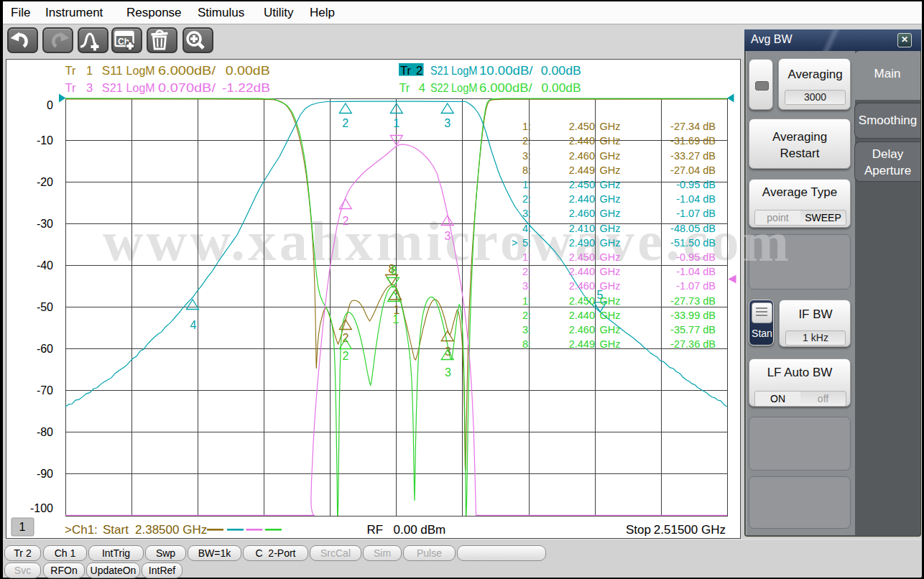 The height and width of the screenshot is (579, 924). Describe the element at coordinates (421, 241) in the screenshot. I see `svg-text: www.xahxmicrowave.com` at that location.